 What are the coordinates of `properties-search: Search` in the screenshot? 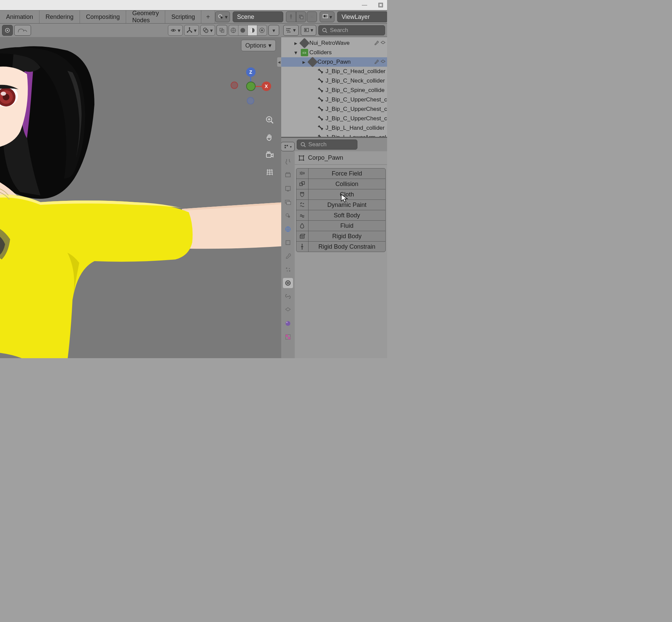 It's located at (327, 145).